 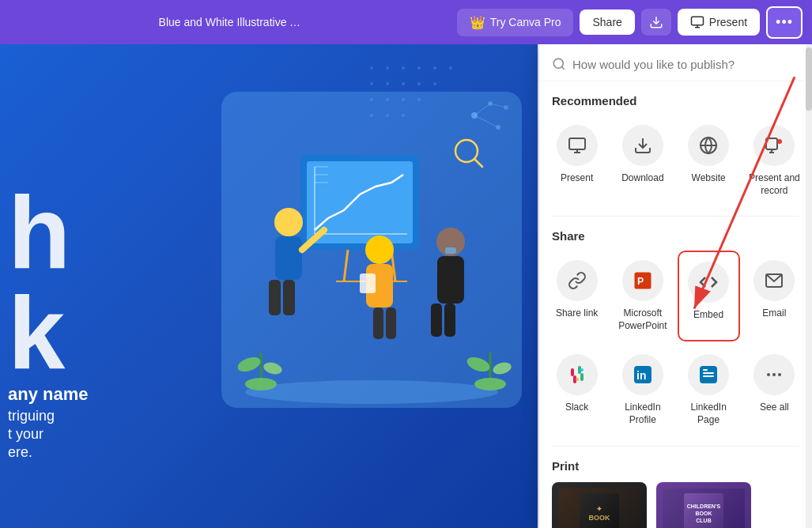 What do you see at coordinates (775, 408) in the screenshot?
I see `see-all-label: See all` at bounding box center [775, 408].